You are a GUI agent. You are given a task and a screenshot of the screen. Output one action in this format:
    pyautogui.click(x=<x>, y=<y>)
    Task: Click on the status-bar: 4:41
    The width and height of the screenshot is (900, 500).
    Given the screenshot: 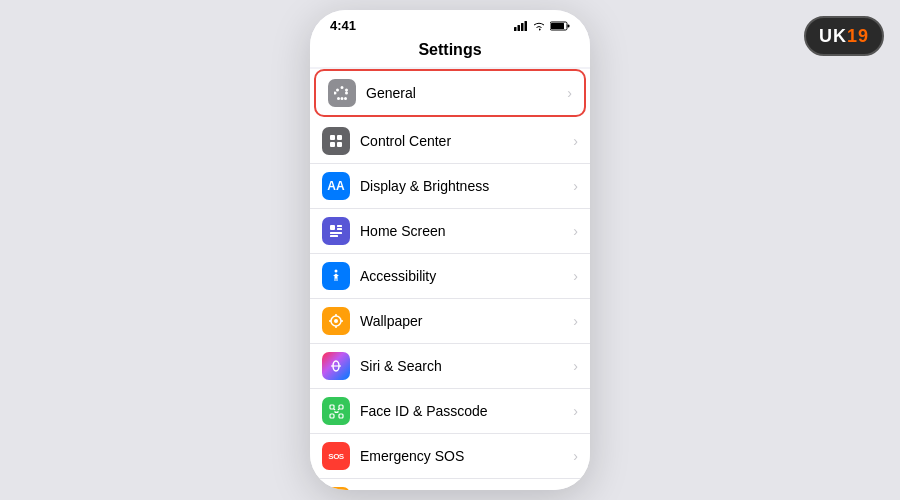 What is the action you would take?
    pyautogui.click(x=450, y=24)
    